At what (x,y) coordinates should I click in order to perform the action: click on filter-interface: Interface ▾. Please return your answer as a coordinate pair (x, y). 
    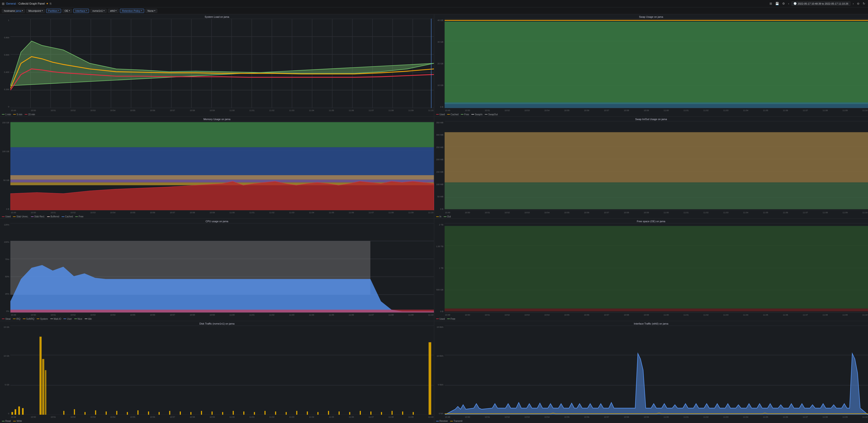
    Looking at the image, I should click on (81, 11).